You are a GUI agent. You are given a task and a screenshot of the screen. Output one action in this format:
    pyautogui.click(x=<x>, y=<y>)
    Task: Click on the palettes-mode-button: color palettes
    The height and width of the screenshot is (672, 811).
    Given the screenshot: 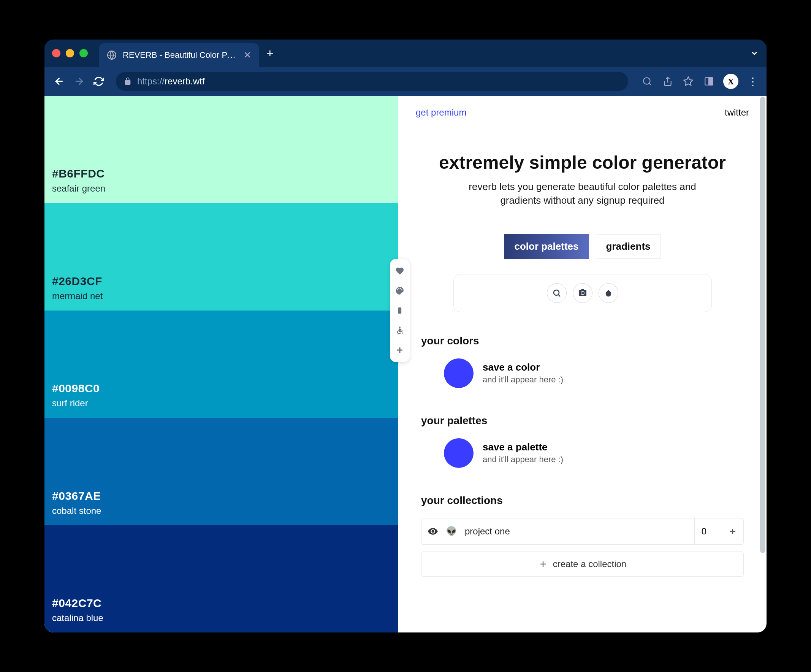 What is the action you would take?
    pyautogui.click(x=546, y=246)
    